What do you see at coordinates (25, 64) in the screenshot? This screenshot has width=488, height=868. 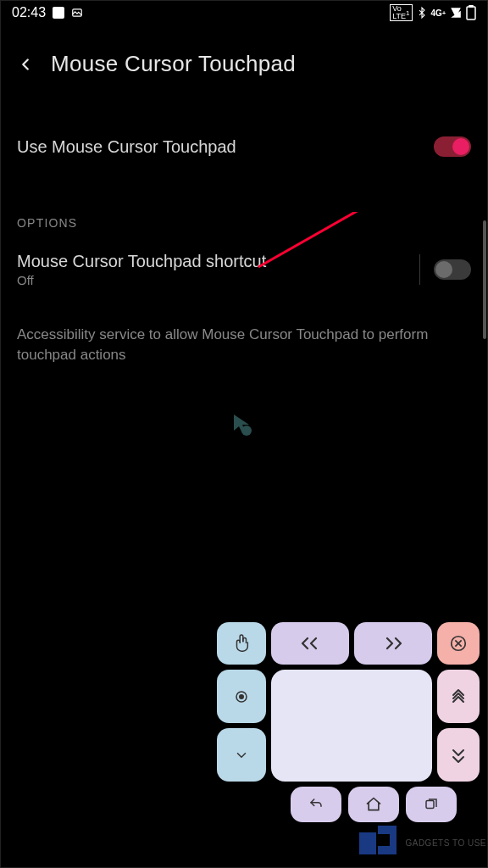 I see `back-button` at bounding box center [25, 64].